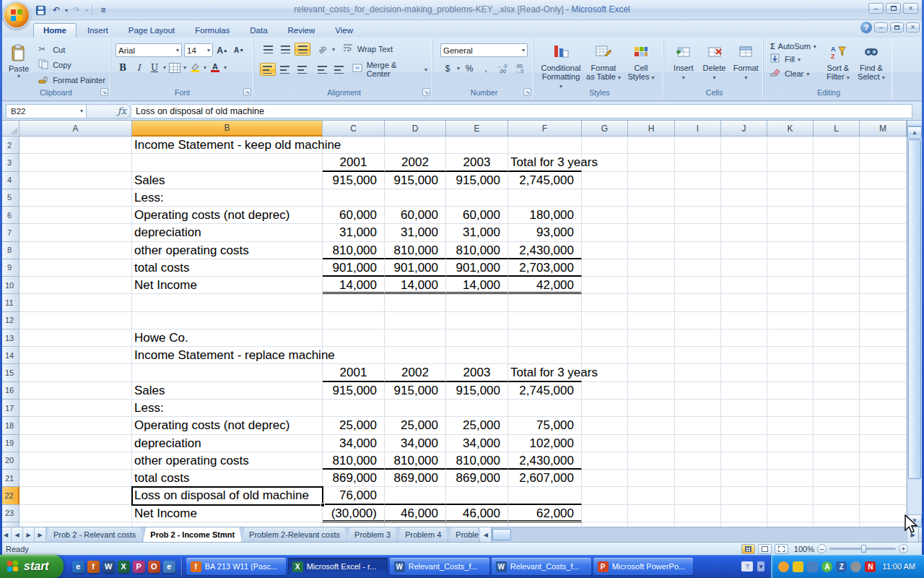 The height and width of the screenshot is (578, 924). What do you see at coordinates (10, 444) in the screenshot?
I see `row-header-19: 19` at bounding box center [10, 444].